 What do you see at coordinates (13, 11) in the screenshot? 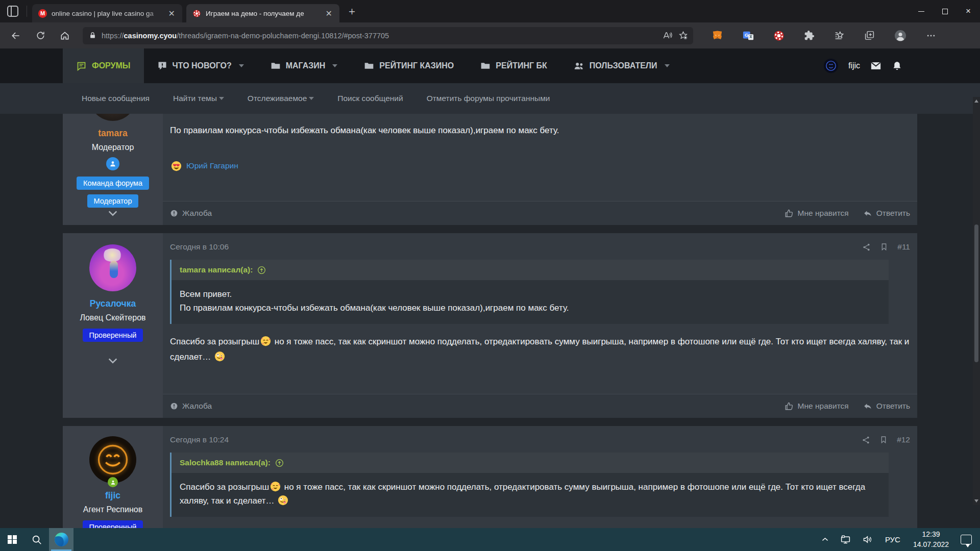
I see `tab-overview-icon` at bounding box center [13, 11].